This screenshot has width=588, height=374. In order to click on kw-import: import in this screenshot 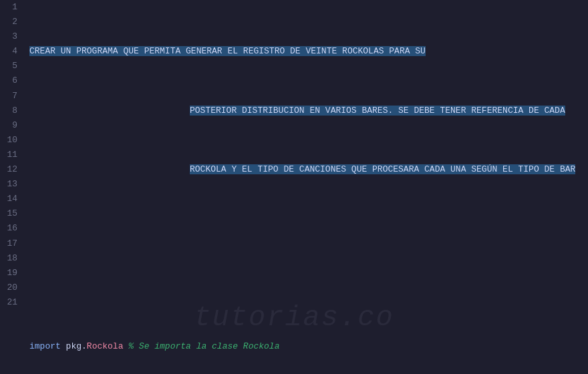, I will do `click(45, 346)`.